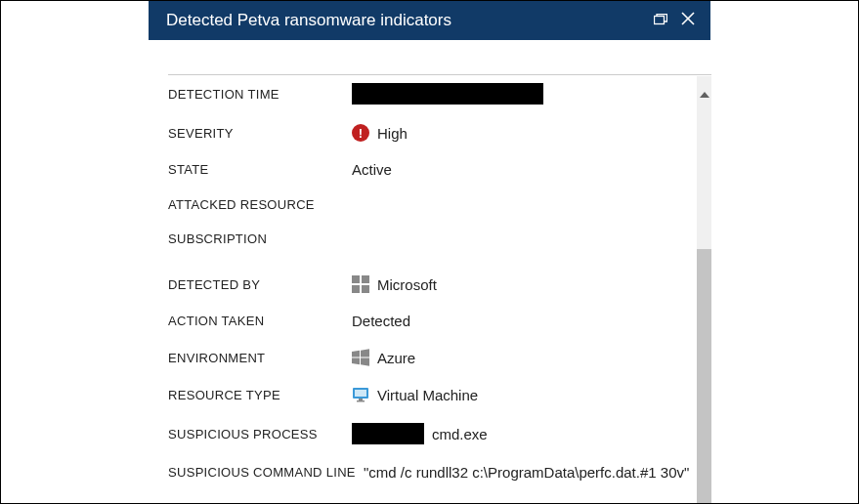 This screenshot has width=859, height=504. What do you see at coordinates (397, 357) in the screenshot?
I see `environment-text: Azure` at bounding box center [397, 357].